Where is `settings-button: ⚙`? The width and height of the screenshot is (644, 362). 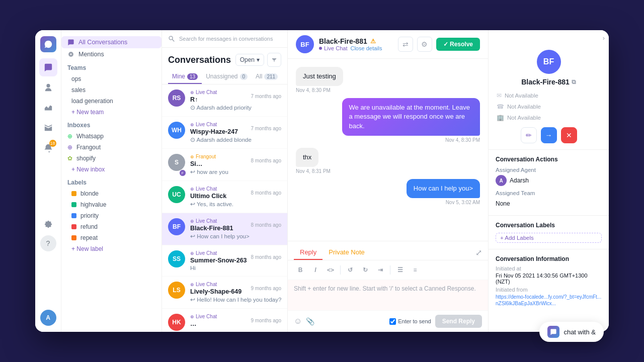
settings-button: ⚙ is located at coordinates (425, 44).